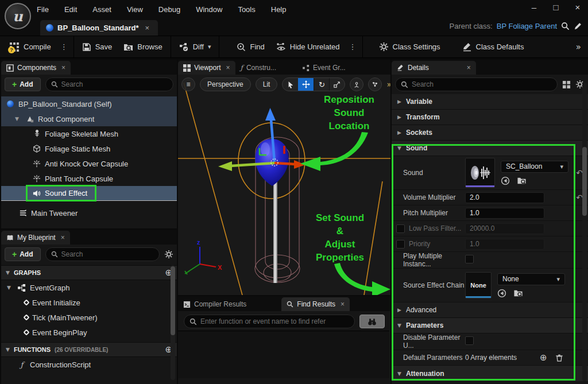 This screenshot has width=588, height=384. What do you see at coordinates (250, 47) in the screenshot?
I see `find-button: Find` at bounding box center [250, 47].